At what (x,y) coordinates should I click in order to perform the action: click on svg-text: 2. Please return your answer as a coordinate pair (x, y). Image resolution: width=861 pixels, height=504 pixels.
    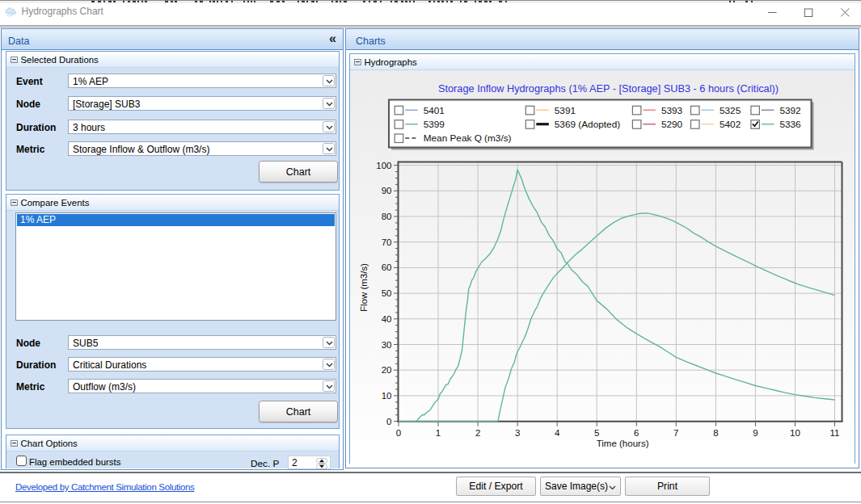
    Looking at the image, I should click on (478, 433).